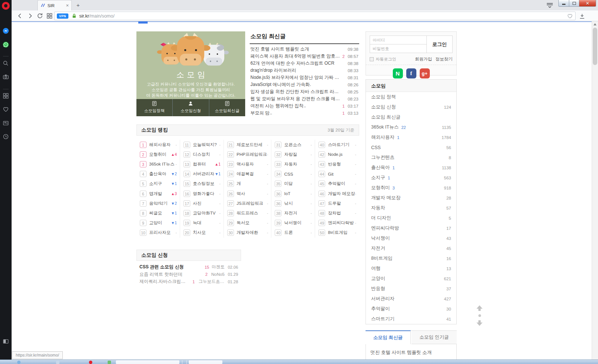 The width and height of the screenshot is (598, 364). I want to click on ranking-row: 45추억팔이-, so click(339, 184).